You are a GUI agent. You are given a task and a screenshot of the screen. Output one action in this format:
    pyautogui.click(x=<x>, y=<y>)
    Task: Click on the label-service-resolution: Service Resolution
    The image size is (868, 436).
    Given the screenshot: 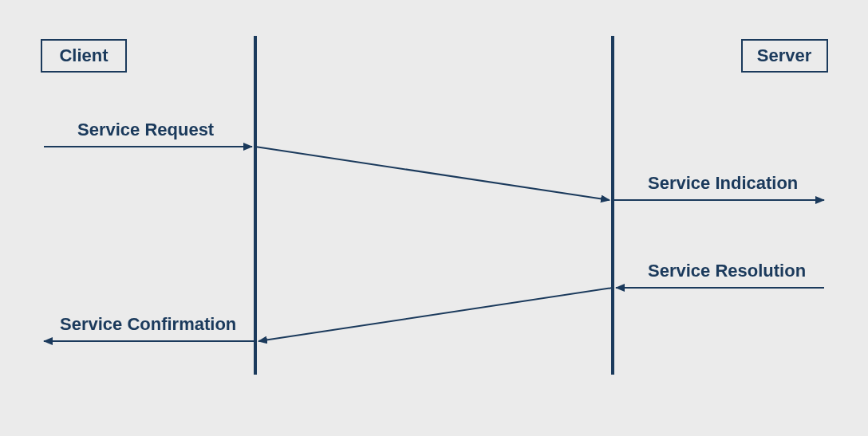 What is the action you would take?
    pyautogui.click(x=727, y=271)
    